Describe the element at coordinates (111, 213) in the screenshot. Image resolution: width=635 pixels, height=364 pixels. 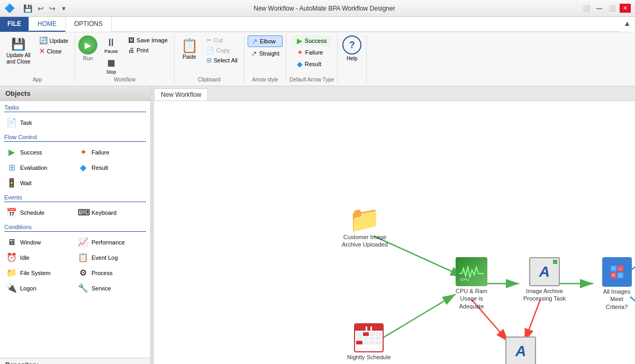
I see `keyboard-item: ⌨ Keyboard` at that location.